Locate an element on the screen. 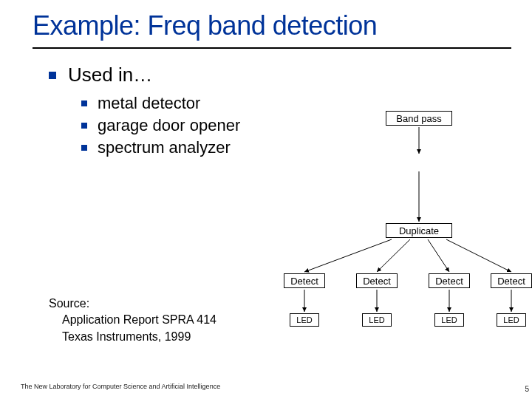 The width and height of the screenshot is (532, 399). sub-bullet-text: spectrum analyzer is located at coordinates (164, 148).